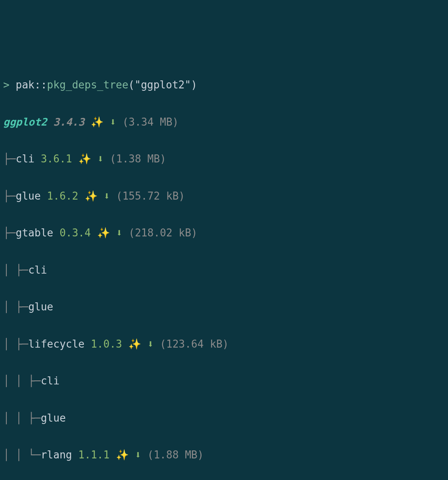 The width and height of the screenshot is (448, 480). I want to click on pkg-version: 1.1.1, so click(94, 455).